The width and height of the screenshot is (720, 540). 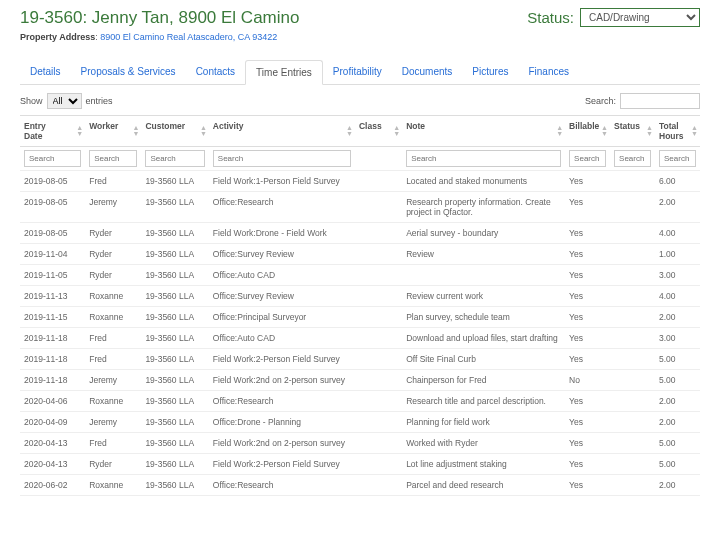 What do you see at coordinates (188, 37) in the screenshot?
I see `address-link: 8900 El Camino Real Atascadero, CA 93422` at bounding box center [188, 37].